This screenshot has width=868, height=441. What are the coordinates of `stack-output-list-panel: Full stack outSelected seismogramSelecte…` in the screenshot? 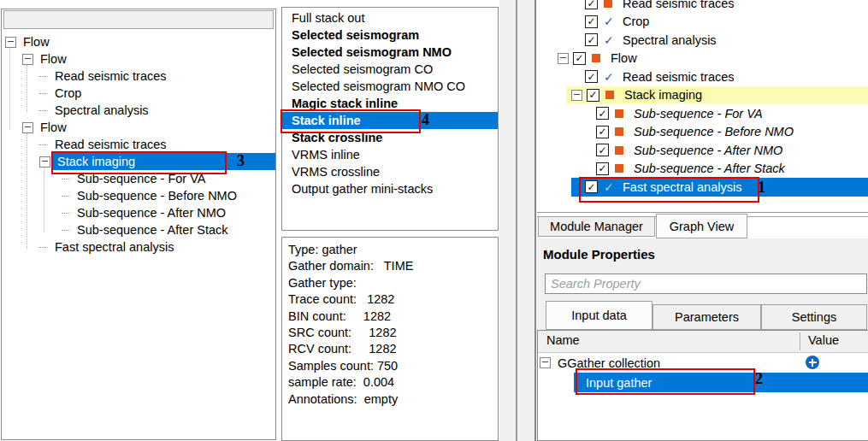 It's located at (390, 119).